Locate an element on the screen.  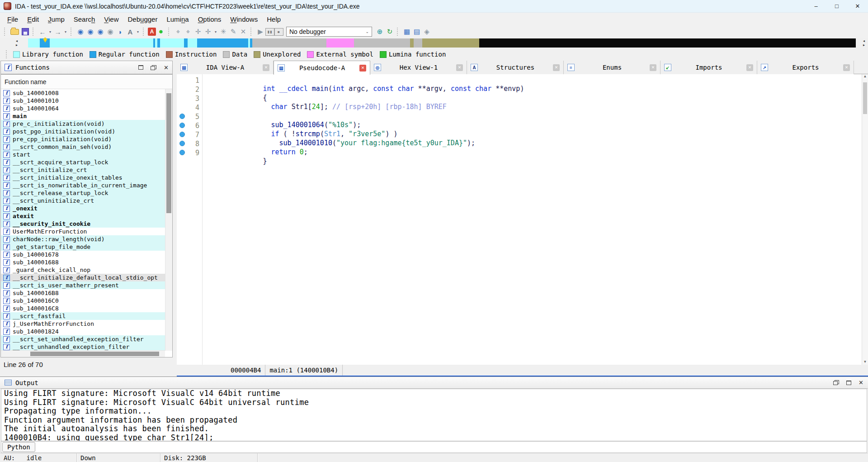
forward-history-dropdown: ▾ is located at coordinates (66, 32).